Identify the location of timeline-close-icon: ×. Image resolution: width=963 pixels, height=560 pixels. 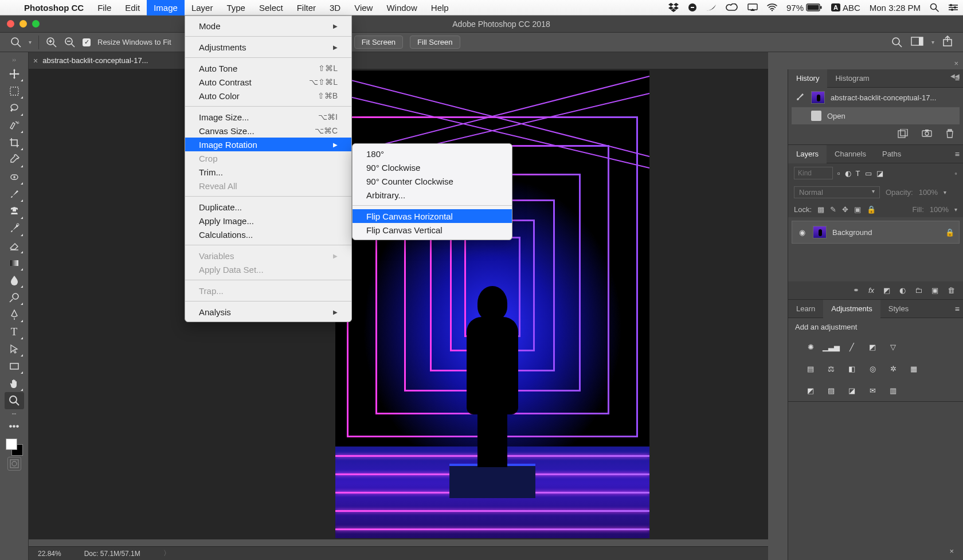
(952, 551).